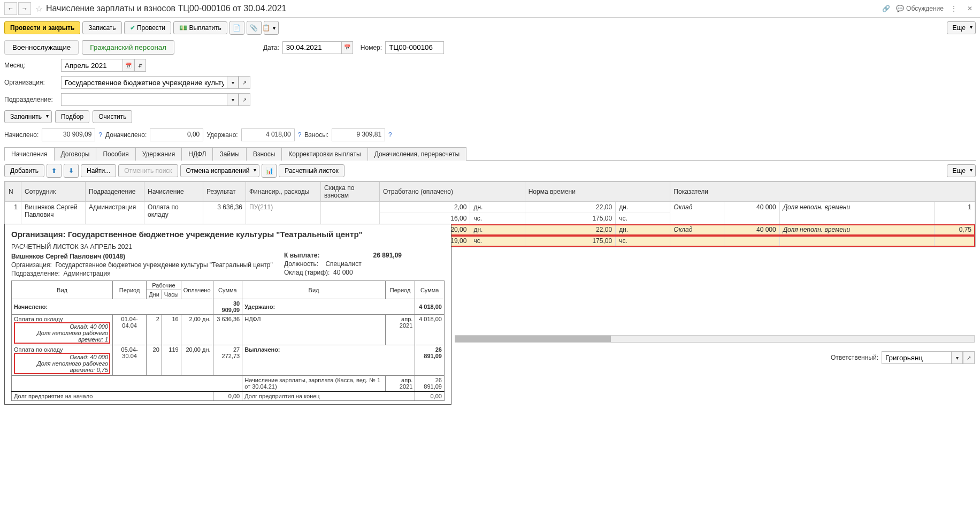 The image size is (980, 508). I want to click on division-open-icon: ↗, so click(244, 100).